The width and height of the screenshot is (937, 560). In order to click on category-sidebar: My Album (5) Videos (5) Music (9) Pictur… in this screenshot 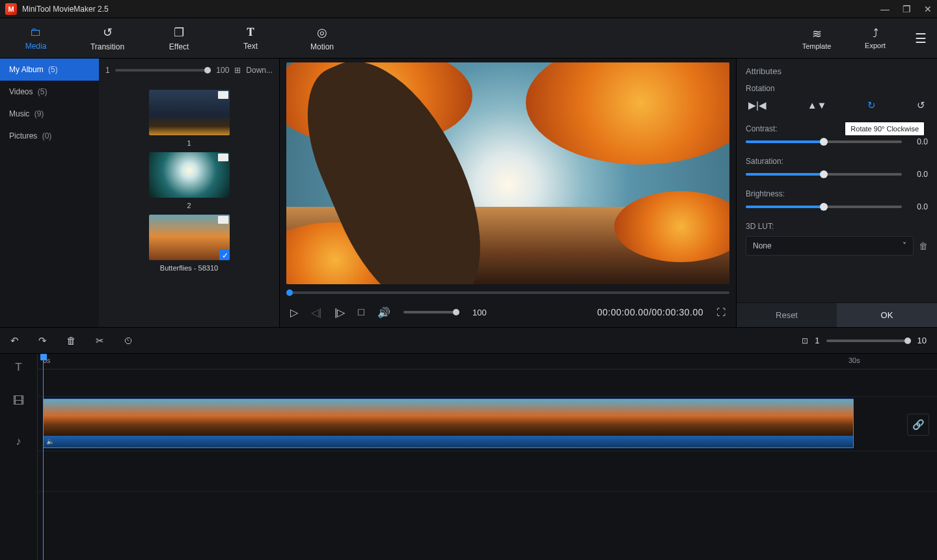, I will do `click(49, 193)`.